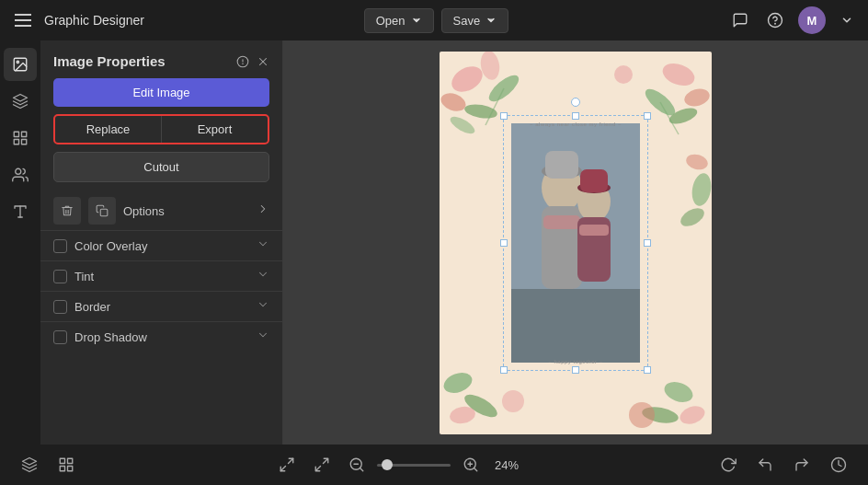  I want to click on border-chevron-icon, so click(263, 306).